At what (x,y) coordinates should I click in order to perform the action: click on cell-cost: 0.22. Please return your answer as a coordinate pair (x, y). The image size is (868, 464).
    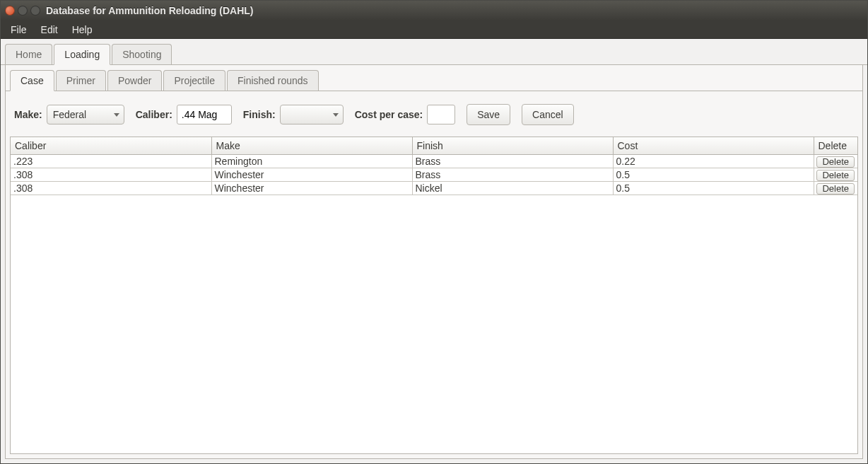
    Looking at the image, I should click on (713, 161).